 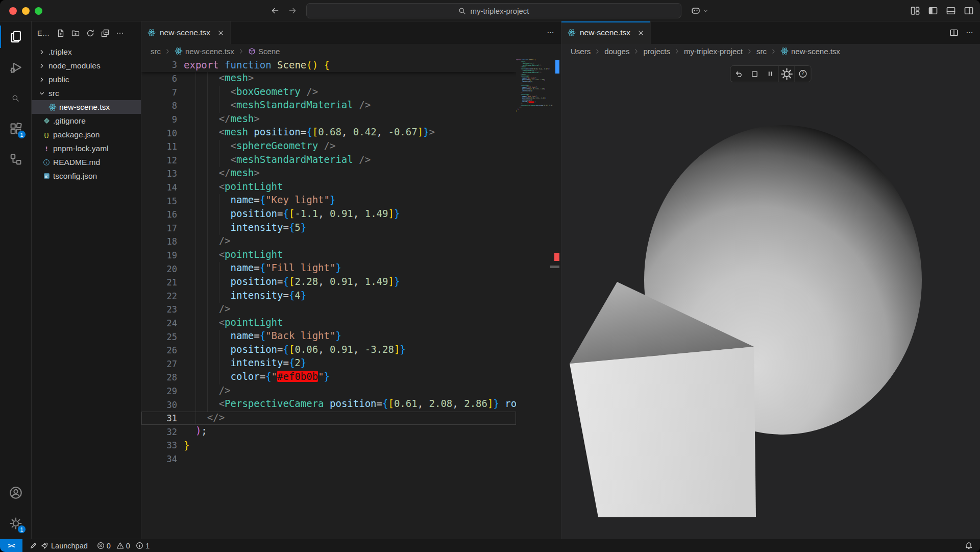 I want to click on tree-item-.triplex: .triplex, so click(x=86, y=52).